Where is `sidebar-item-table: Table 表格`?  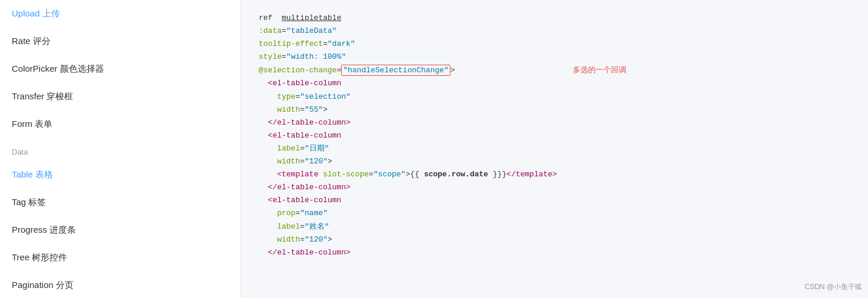 sidebar-item-table: Table 表格 is located at coordinates (120, 175).